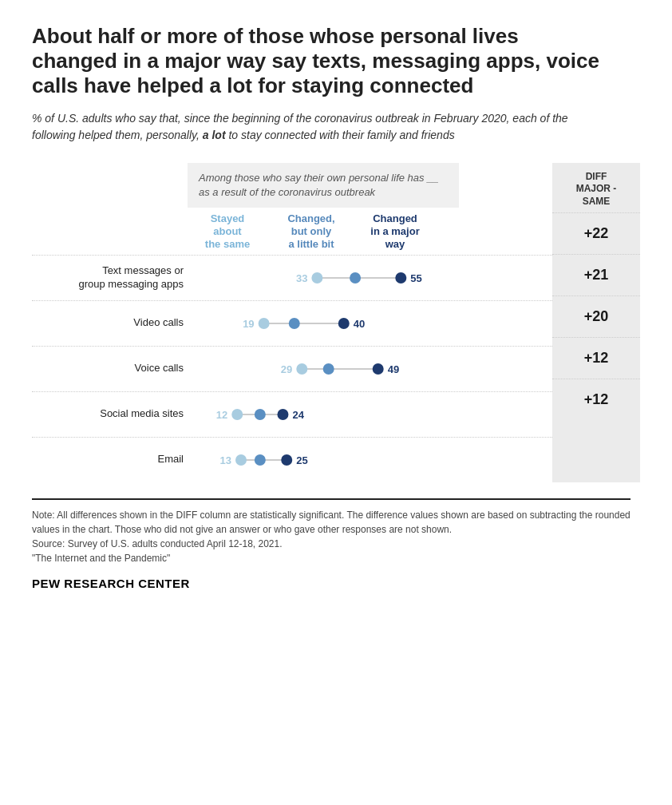 The width and height of the screenshot is (672, 805). What do you see at coordinates (292, 369) in the screenshot?
I see `table-row: Voice calls2949` at bounding box center [292, 369].